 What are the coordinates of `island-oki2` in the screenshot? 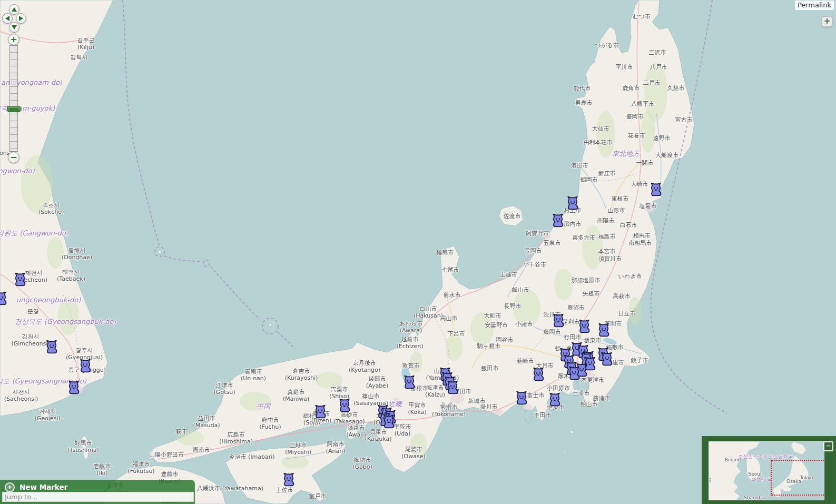 It's located at (274, 323).